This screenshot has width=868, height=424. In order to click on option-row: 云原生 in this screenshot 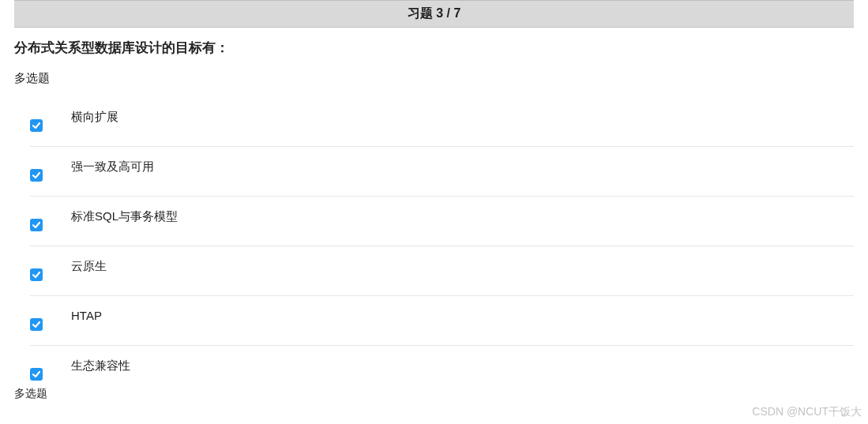, I will do `click(442, 272)`.